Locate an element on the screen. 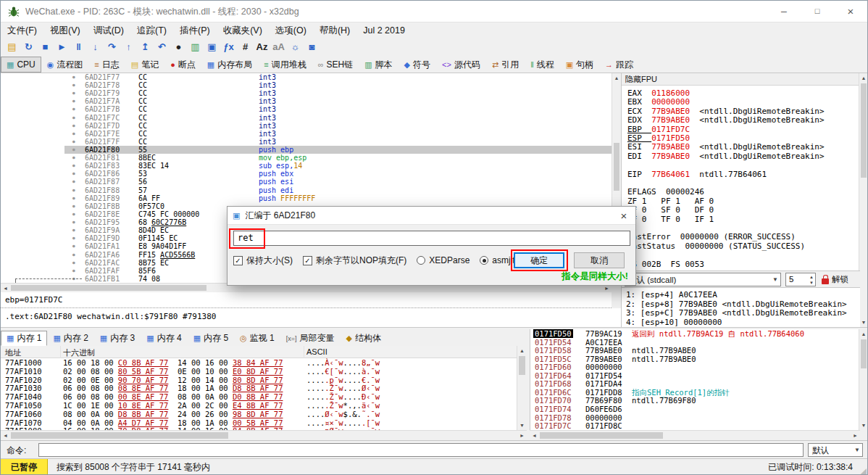 The width and height of the screenshot is (868, 475). stack-row: 0171FD7C0171FD8C is located at coordinates (696, 426).